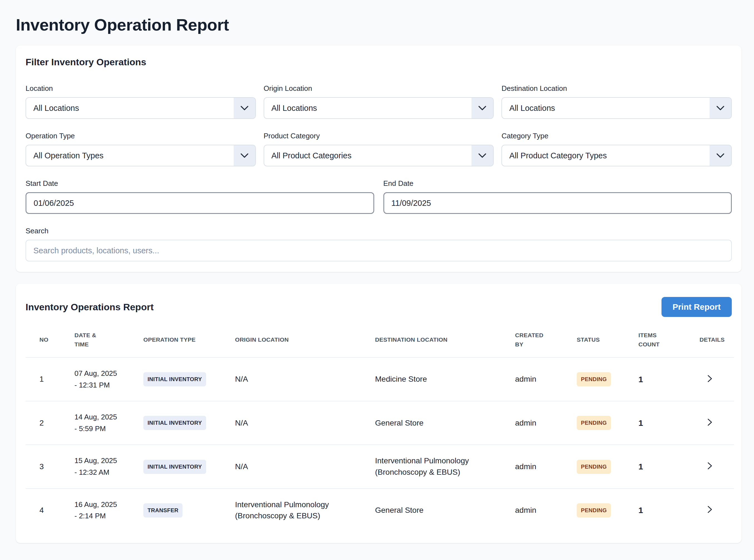  Describe the element at coordinates (664, 341) in the screenshot. I see `column-header-items-count: ITEMS COUNT` at that location.